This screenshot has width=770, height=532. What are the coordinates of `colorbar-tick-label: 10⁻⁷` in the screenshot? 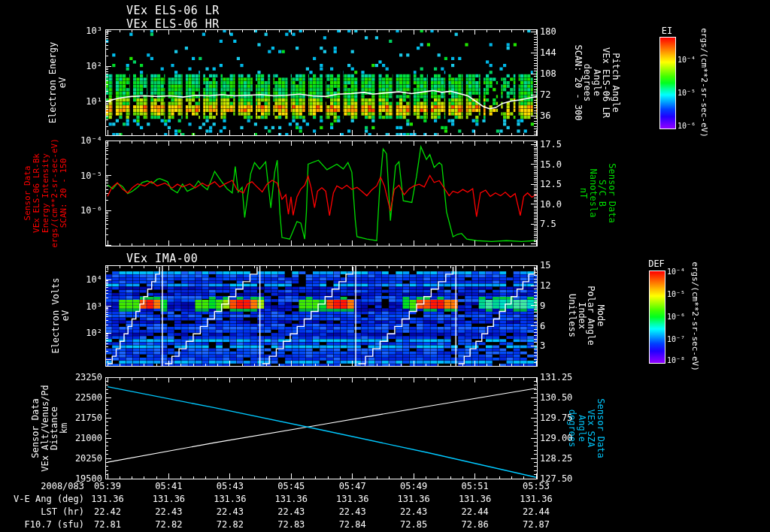 It's located at (676, 340).